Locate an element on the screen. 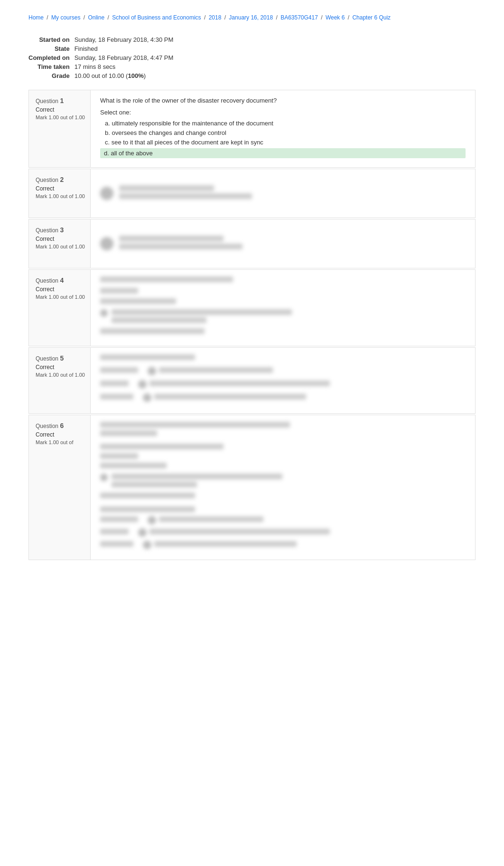 This screenshot has height=866, width=504. breadcrumb-quiz: Chapter 6 Quiz is located at coordinates (371, 18).